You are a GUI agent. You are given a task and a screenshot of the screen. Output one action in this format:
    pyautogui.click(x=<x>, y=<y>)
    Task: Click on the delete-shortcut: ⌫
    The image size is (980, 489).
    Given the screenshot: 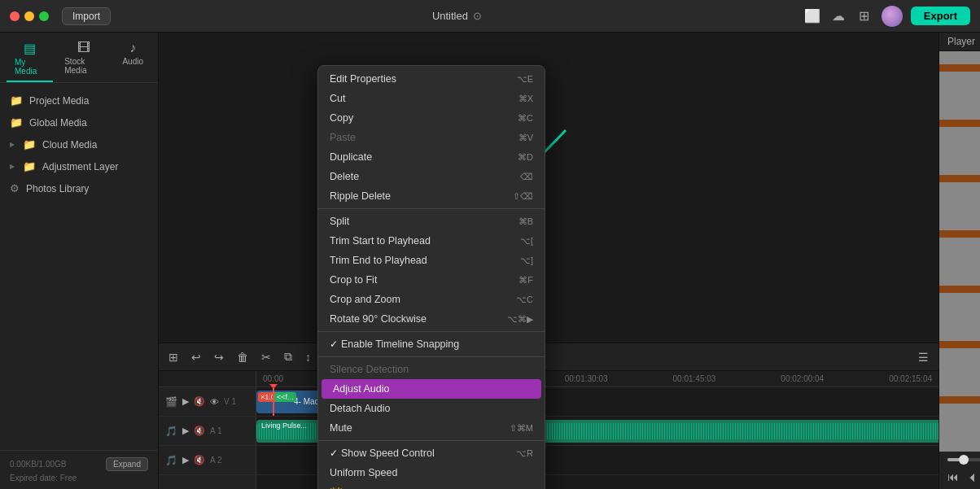 What is the action you would take?
    pyautogui.click(x=527, y=177)
    